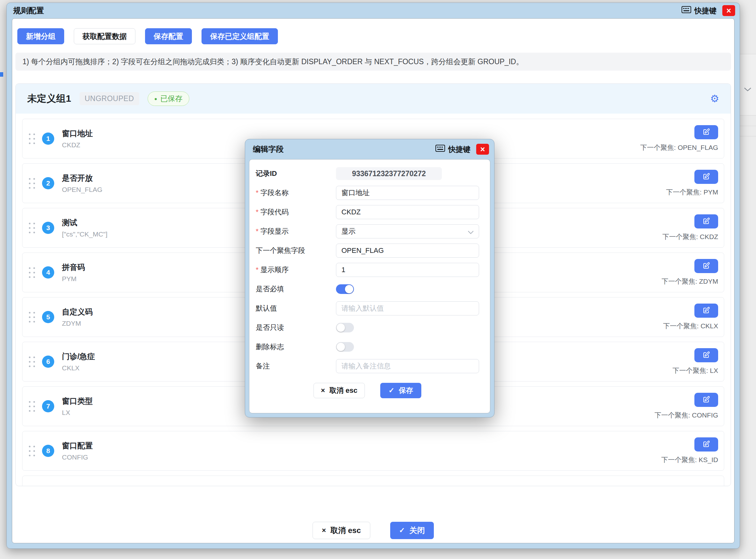 This screenshot has width=756, height=559. Describe the element at coordinates (240, 36) in the screenshot. I see `save-defined-groups-button: 保存已定义组配置` at that location.